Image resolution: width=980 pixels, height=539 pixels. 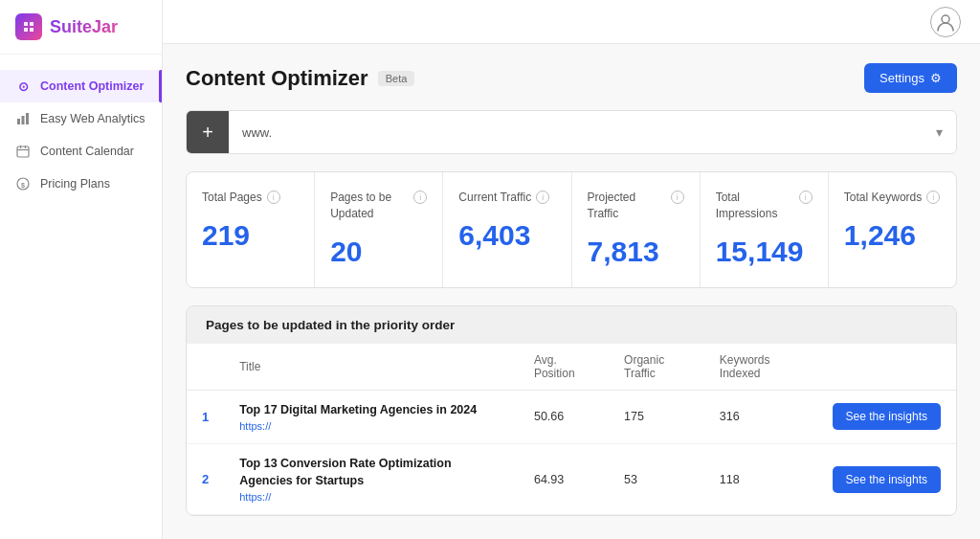 I want to click on row-keywords-indexed: 118, so click(x=761, y=480).